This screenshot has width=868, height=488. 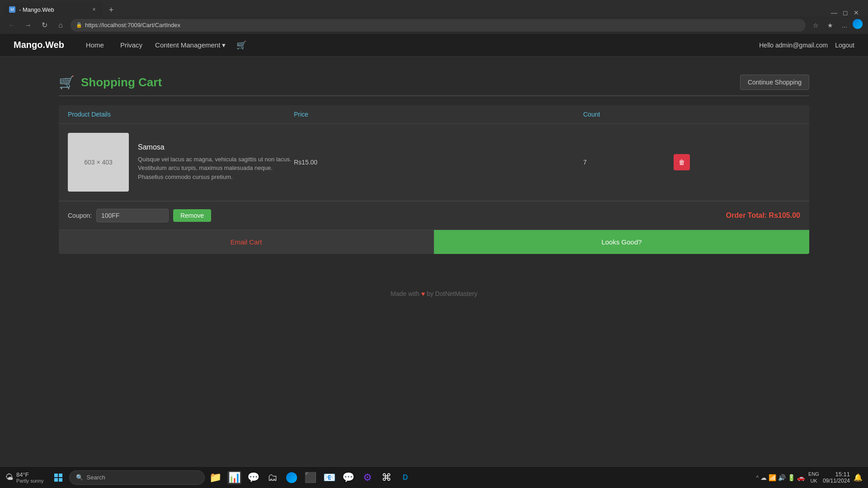 I want to click on taskbar-search: 🔍 Search, so click(x=137, y=478).